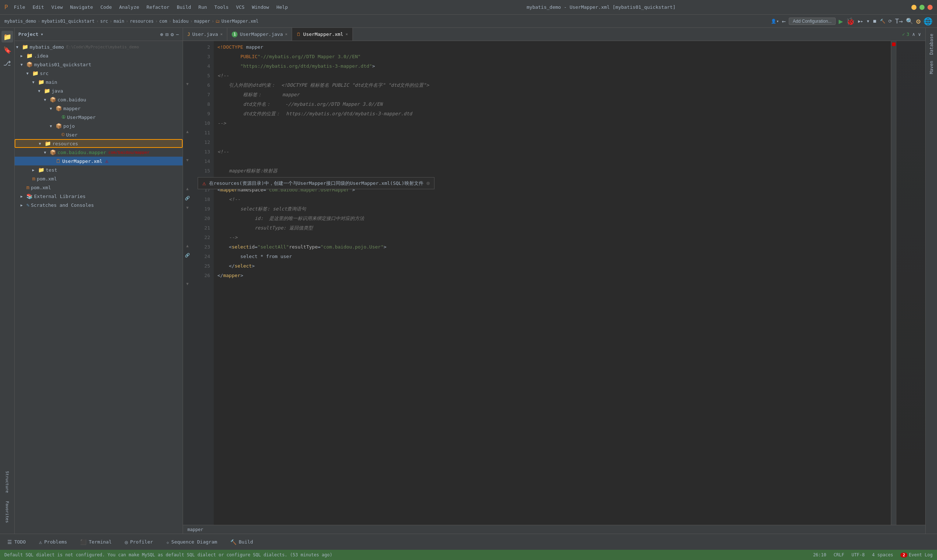 This screenshot has height=560, width=937. What do you see at coordinates (119, 21) in the screenshot?
I see `breadcrumb-main: main` at bounding box center [119, 21].